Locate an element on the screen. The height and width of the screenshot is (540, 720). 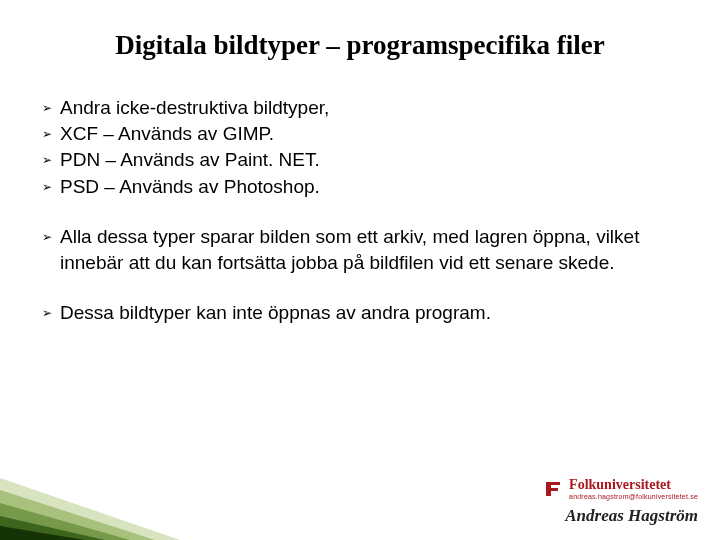
bullet-text: Andra icke-destruktiva bildtyper, is located at coordinates (364, 108).